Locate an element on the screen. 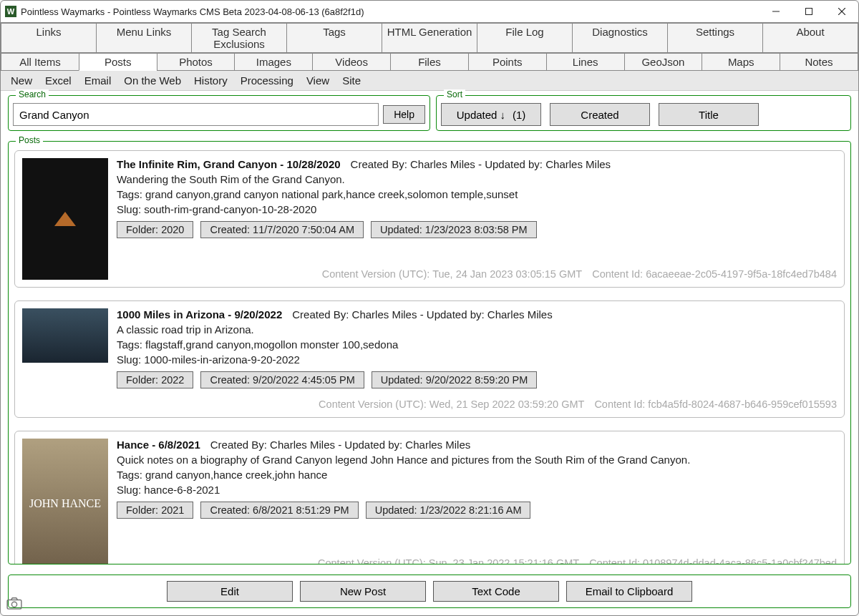  post-content-version: Content Version (UTC): Tue, 24 Jan 2023 … is located at coordinates (452, 274).